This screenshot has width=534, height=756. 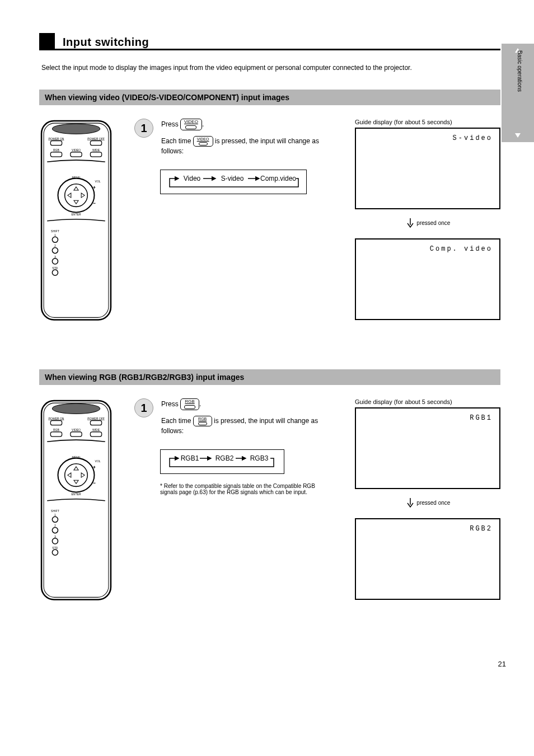 I want to click on remote-illustration-video: POWER ON POWER OFF RGB VIDEO WIDE MENU V…, so click(x=78, y=233).